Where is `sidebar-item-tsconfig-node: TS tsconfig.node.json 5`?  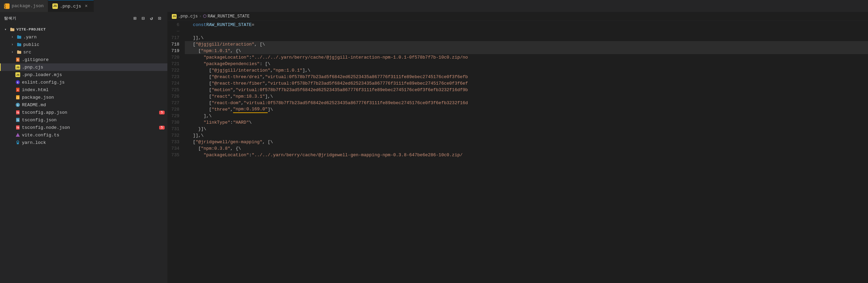
sidebar-item-tsconfig-node: TS tsconfig.node.json 5 is located at coordinates (84, 127).